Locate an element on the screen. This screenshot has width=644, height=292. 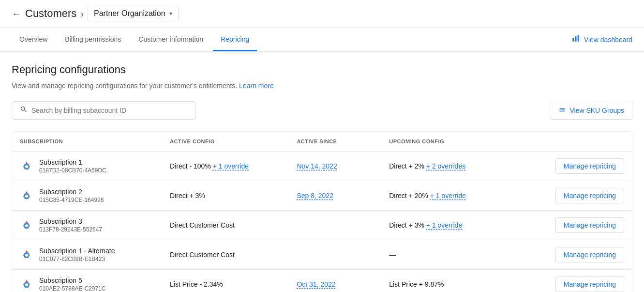
subscription-cell: Subscription 3 013F78-29243E-552647 is located at coordinates (87, 226).